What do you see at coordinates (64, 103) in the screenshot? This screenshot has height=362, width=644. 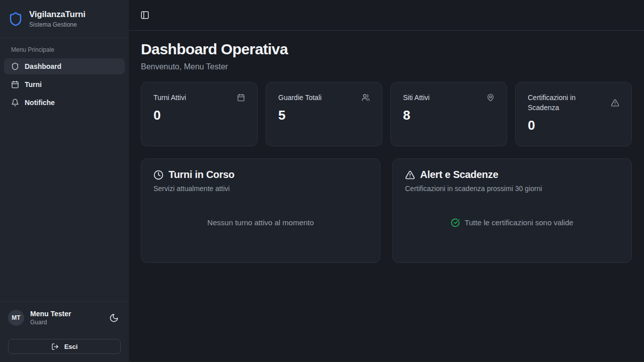 I see `sidebar-item-notifiche: Notifiche` at bounding box center [64, 103].